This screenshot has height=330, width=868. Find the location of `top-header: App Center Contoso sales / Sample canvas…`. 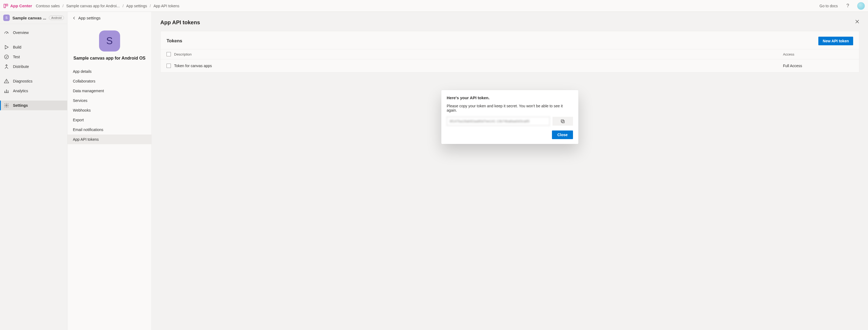

top-header: App Center Contoso sales / Sample canvas… is located at coordinates (434, 6).